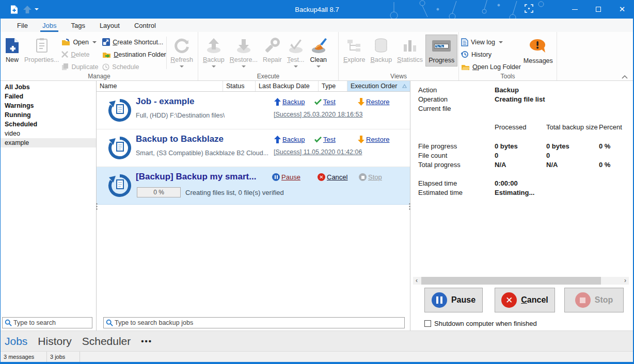  Describe the element at coordinates (296, 52) in the screenshot. I see `test-button: Test...` at that location.